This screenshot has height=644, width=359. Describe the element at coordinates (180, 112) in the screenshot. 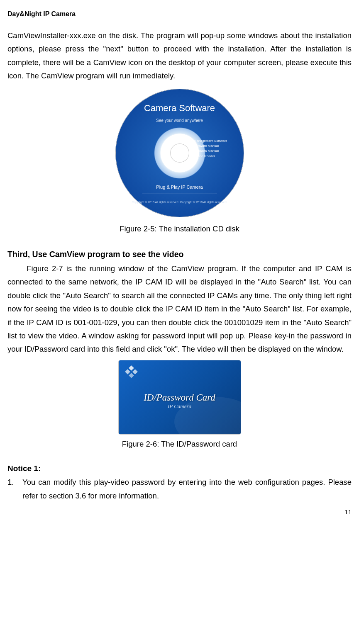

I see `cd-title-block: Camera Software See your world anywhere` at that location.